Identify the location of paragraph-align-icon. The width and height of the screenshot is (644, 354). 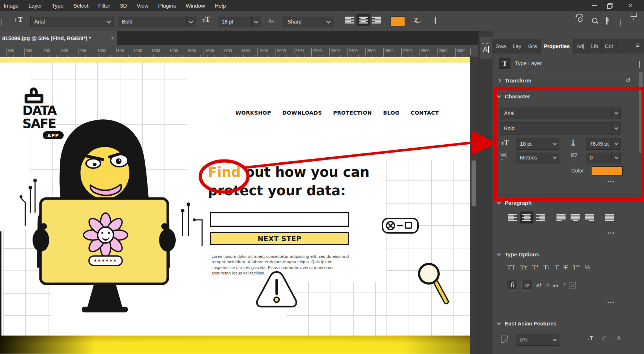
(526, 218).